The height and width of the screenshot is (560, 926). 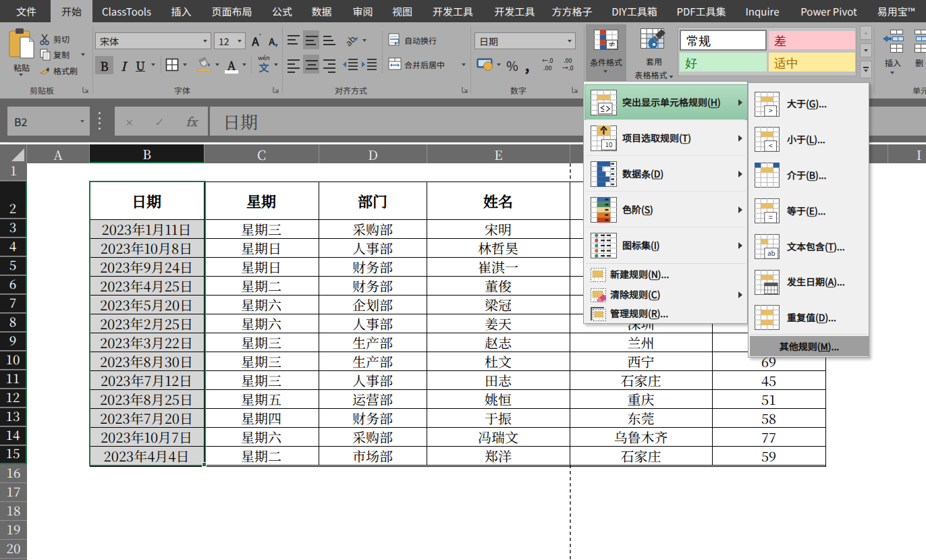 I want to click on row-header-11: 11, so click(x=13, y=379).